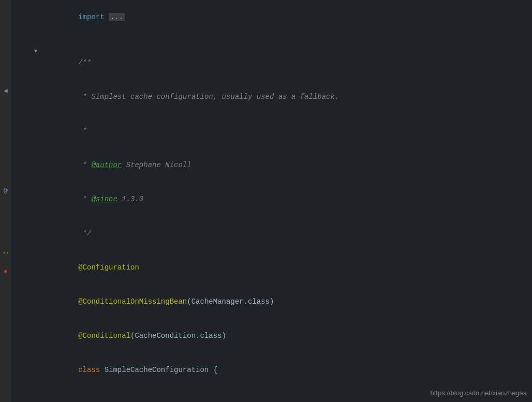 The height and width of the screenshot is (402, 532). I want to click on annotation: @Configuration, so click(109, 267).